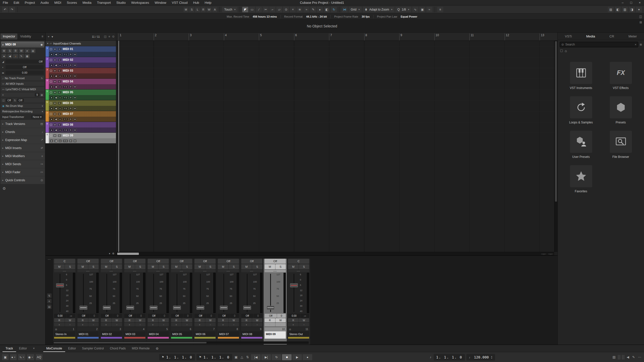 The width and height of the screenshot is (644, 362). What do you see at coordinates (266, 10) in the screenshot?
I see `split-tool: ✂` at bounding box center [266, 10].